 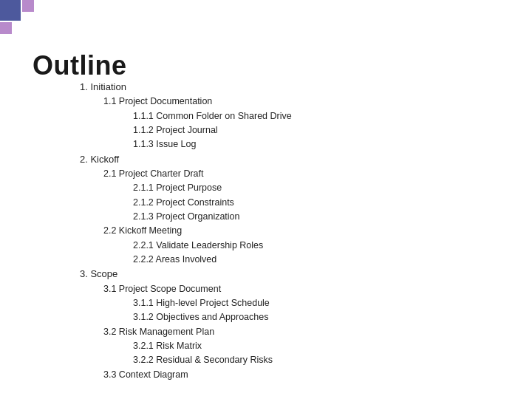 I want to click on section-2-2-1: 2.2.1 Validate Leadership Roles, so click(x=213, y=245).